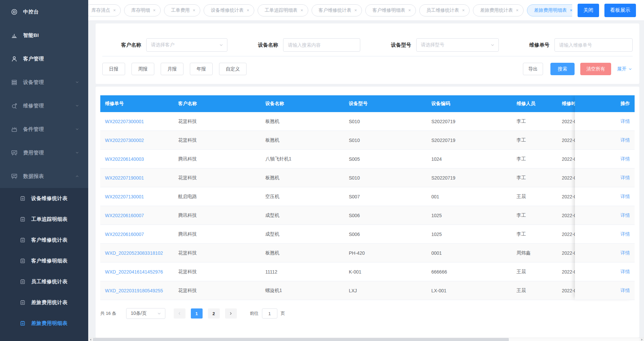  I want to click on order-no-link: WX202207300001, so click(137, 121).